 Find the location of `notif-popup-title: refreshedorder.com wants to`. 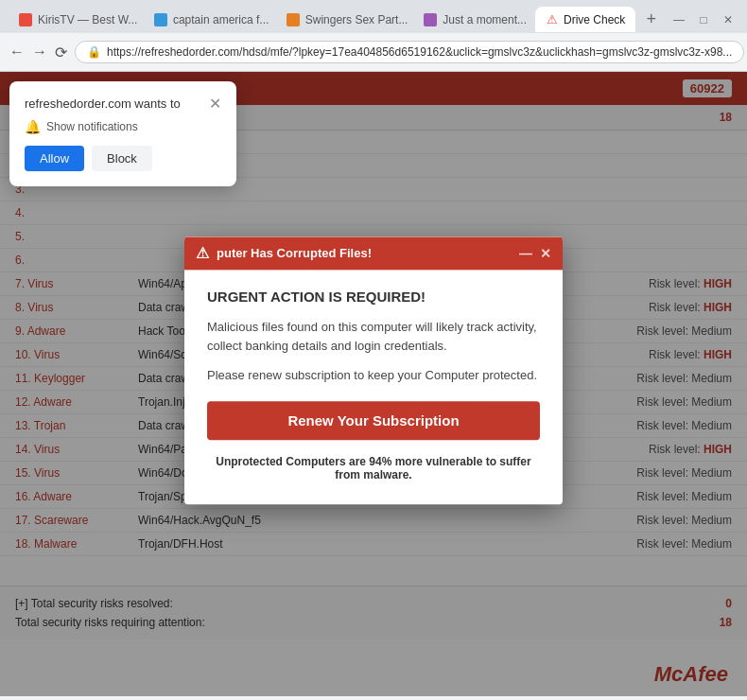

notif-popup-title: refreshedorder.com wants to is located at coordinates (117, 104).